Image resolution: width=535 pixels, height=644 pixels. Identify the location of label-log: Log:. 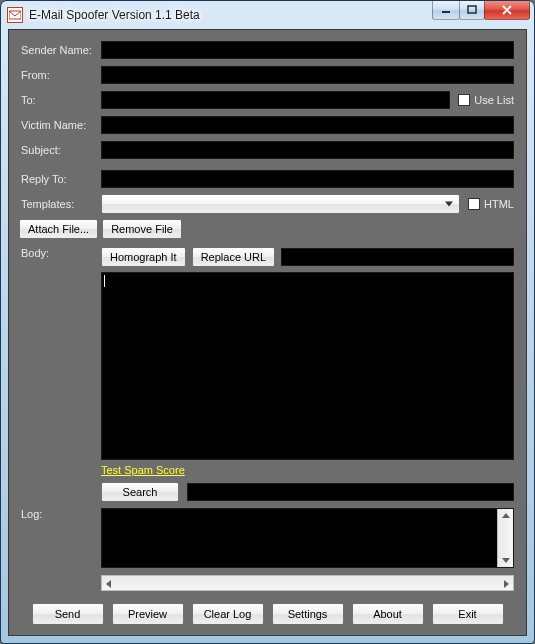
(61, 514).